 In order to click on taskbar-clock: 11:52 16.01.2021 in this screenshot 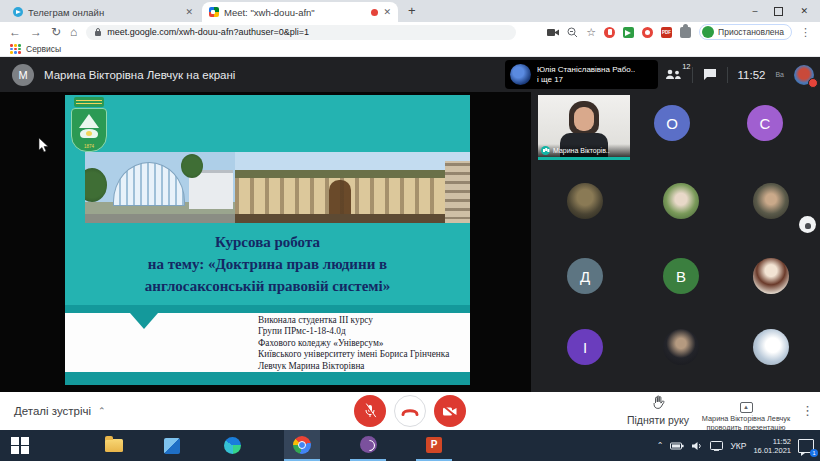, I will do `click(772, 446)`.